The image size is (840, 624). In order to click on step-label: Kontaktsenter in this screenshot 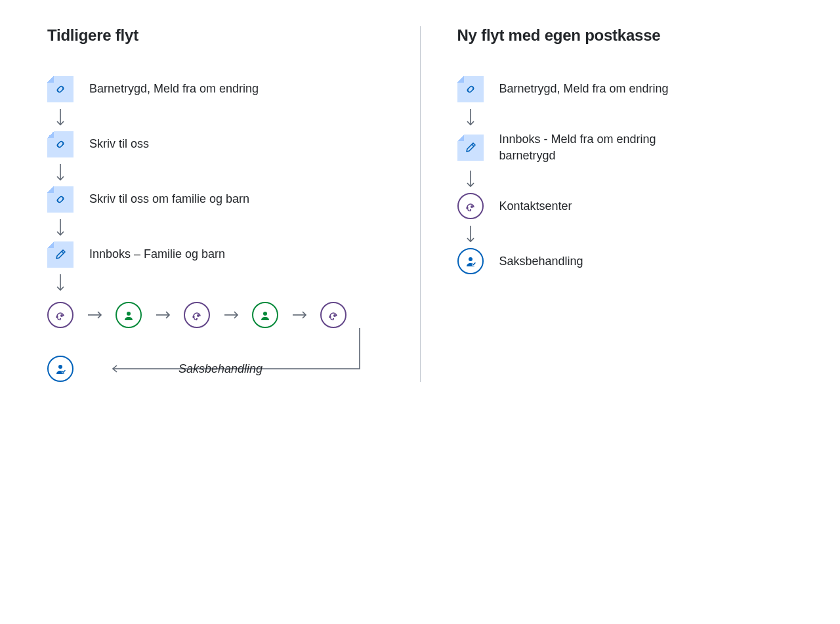, I will do `click(536, 206)`.